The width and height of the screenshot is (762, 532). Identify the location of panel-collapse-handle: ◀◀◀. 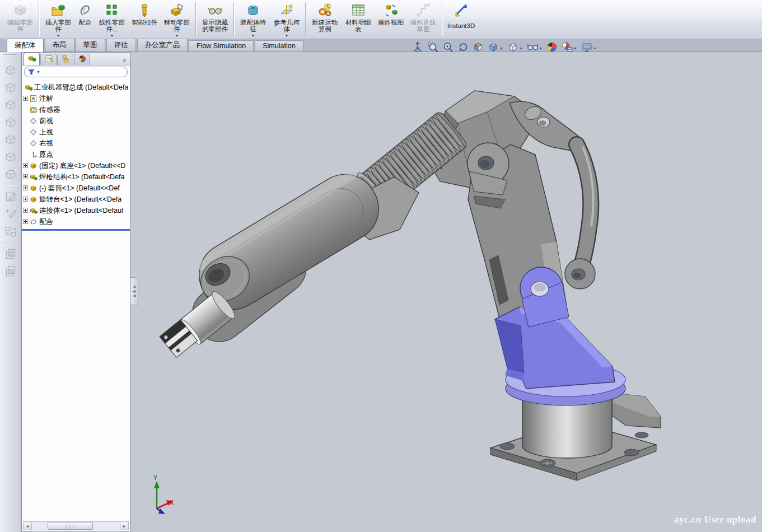
(134, 291).